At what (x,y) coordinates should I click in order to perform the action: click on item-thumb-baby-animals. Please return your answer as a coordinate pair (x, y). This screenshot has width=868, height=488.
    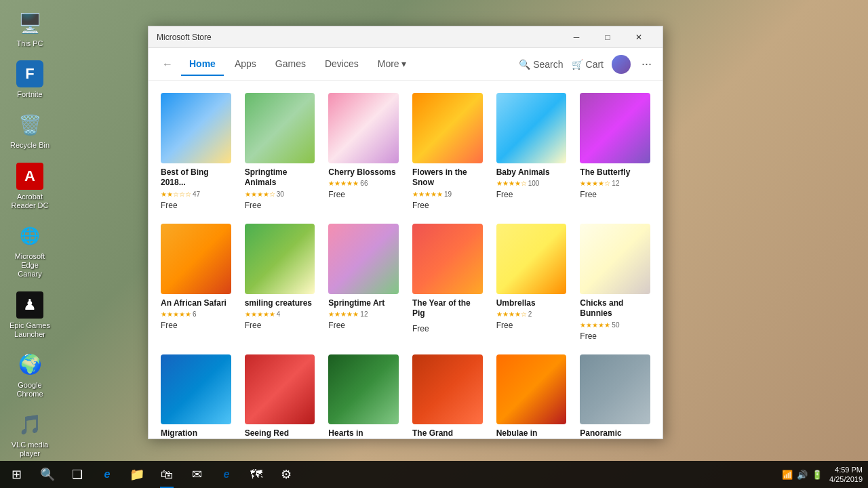
    Looking at the image, I should click on (532, 128).